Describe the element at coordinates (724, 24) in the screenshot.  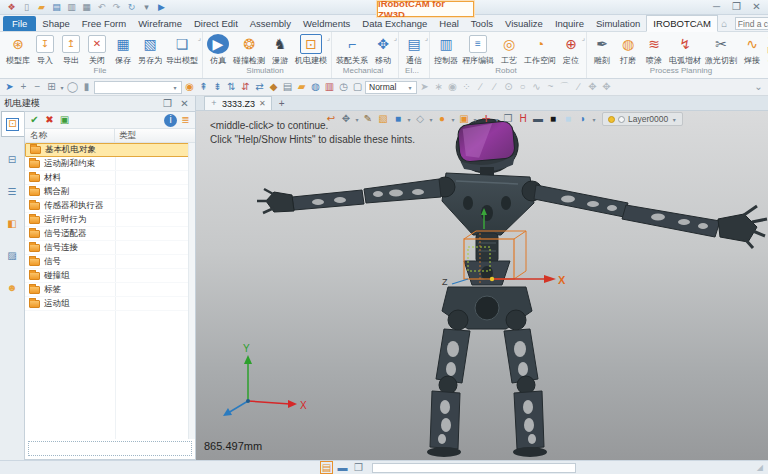
I see `home-icon: ⌂` at that location.